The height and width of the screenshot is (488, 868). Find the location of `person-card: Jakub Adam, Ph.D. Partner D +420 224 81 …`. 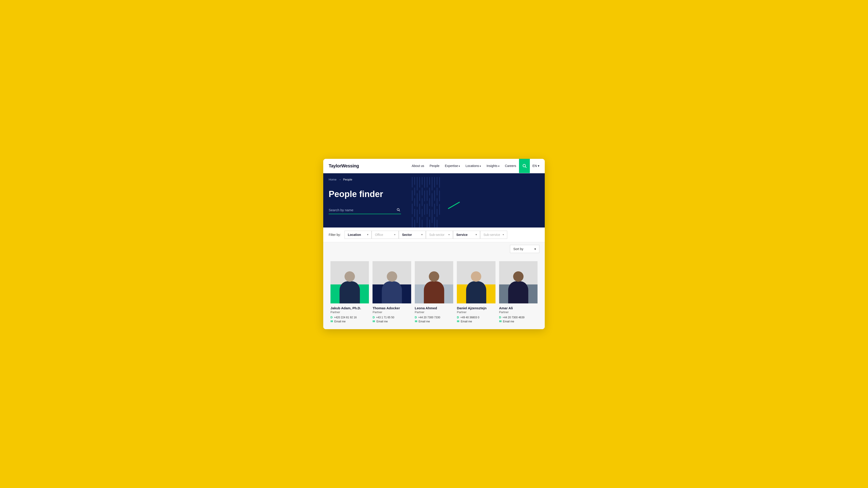

person-card: Jakub Adam, Ph.D. Partner D +420 224 81 … is located at coordinates (350, 295).